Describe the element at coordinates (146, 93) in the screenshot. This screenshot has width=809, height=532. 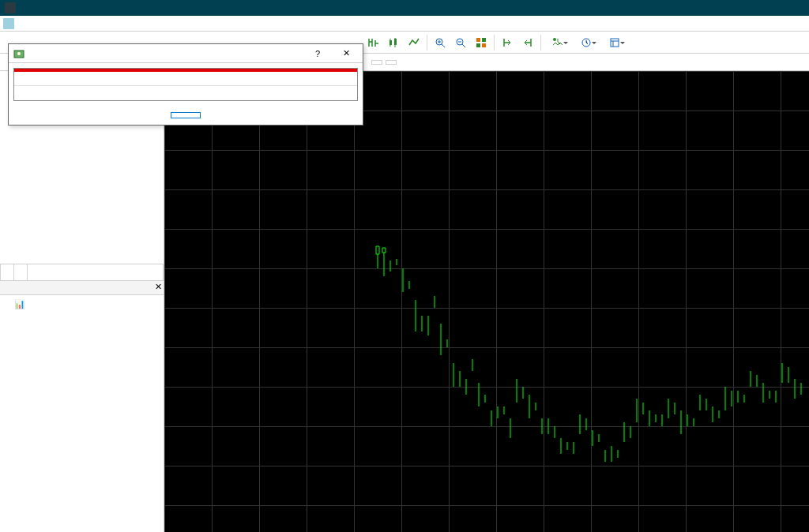
I see `day-label` at that location.